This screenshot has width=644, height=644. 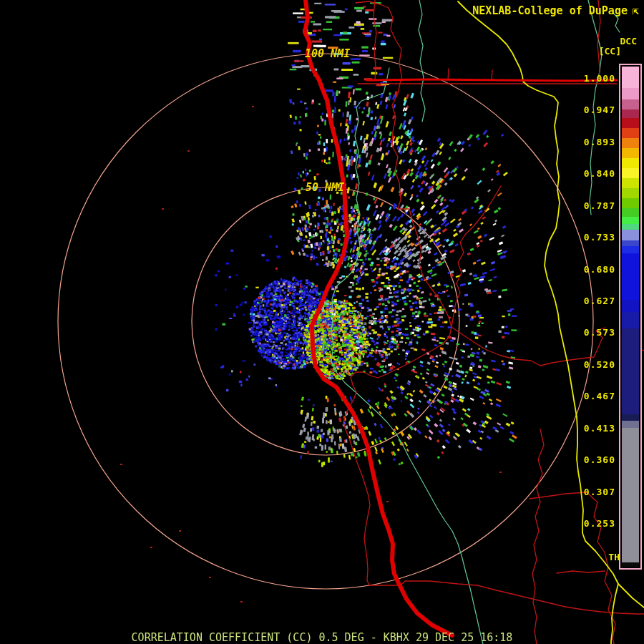 What do you see at coordinates (600, 301) in the screenshot?
I see `colorbar-tick-label: 0.627` at bounding box center [600, 301].